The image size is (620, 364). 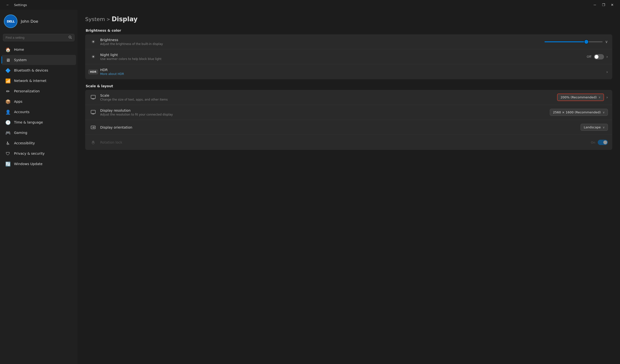 What do you see at coordinates (594, 127) in the screenshot?
I see `display-orientation-dropdown: Landscape∨` at bounding box center [594, 127].